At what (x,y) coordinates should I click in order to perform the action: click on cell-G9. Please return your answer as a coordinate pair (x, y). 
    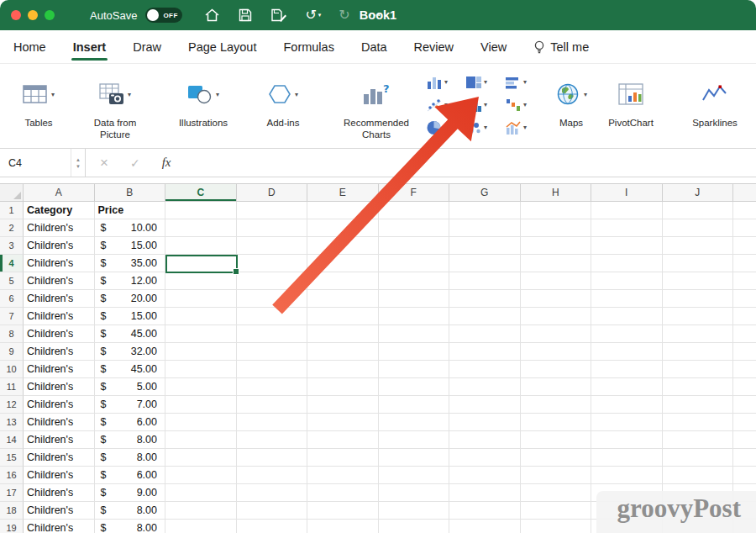
    Looking at the image, I should click on (486, 351).